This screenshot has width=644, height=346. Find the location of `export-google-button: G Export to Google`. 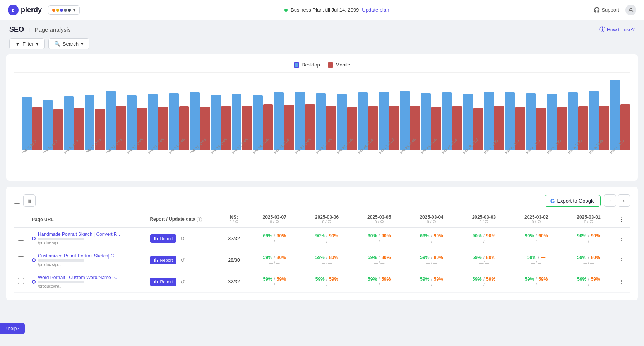

export-google-button: G Export to Google is located at coordinates (573, 201).